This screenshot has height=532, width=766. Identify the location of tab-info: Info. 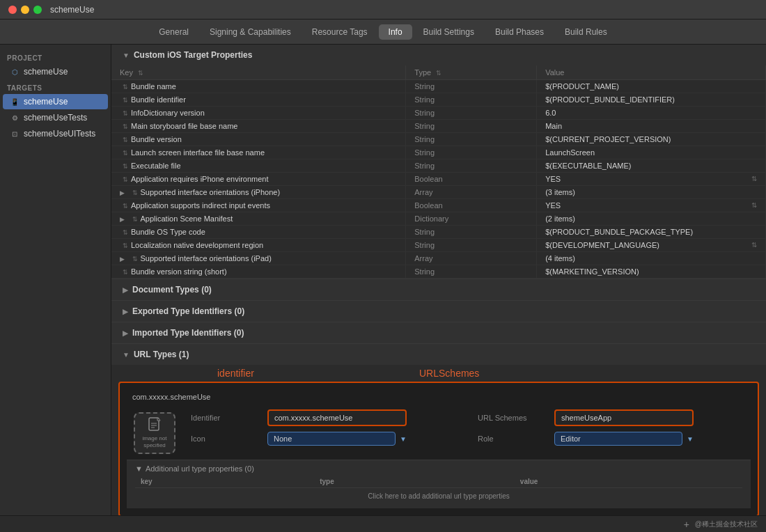
(396, 32).